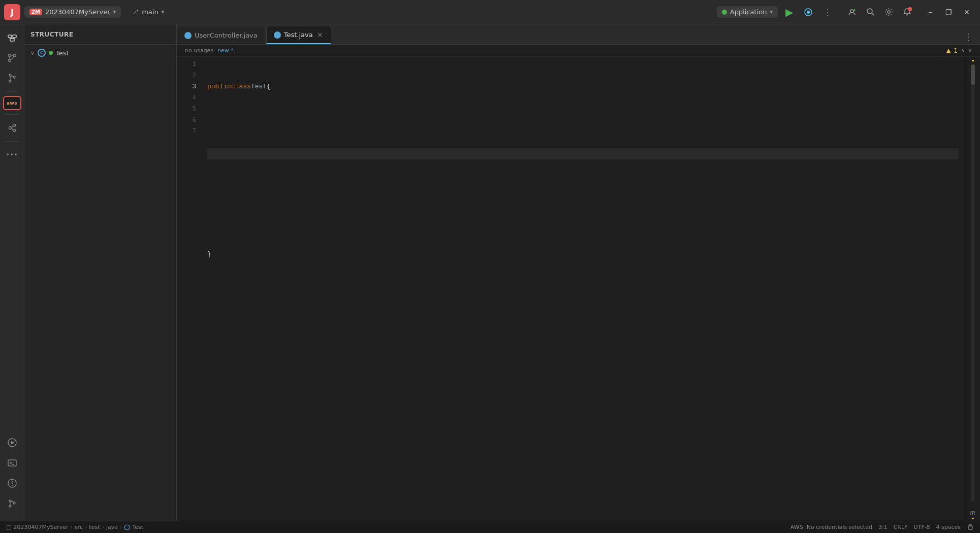 The image size is (980, 533). I want to click on sidebar-icon-problems, so click(12, 483).